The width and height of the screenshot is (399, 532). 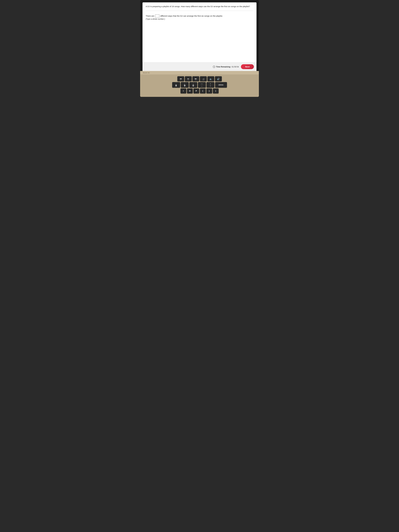 I want to click on laptop-screen-outer: A DJ is preparing a playlist of 16 songs…, so click(x=200, y=36).